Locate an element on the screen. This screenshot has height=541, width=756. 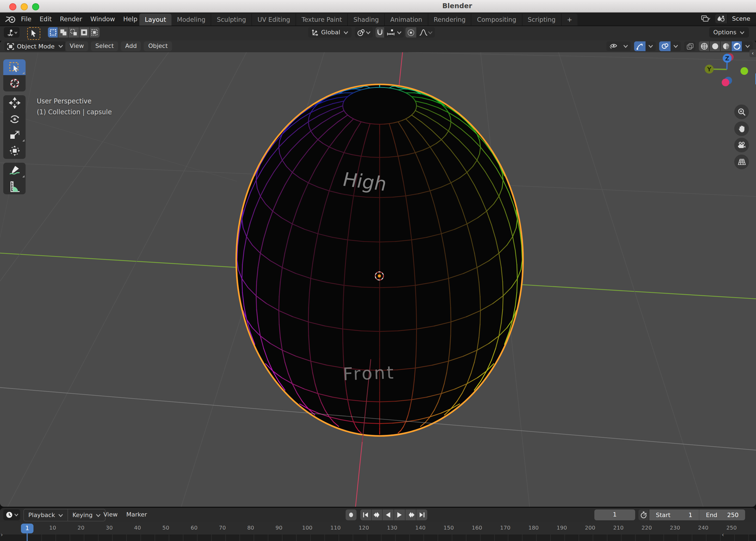
axis-y-neg-ball is located at coordinates (744, 71).